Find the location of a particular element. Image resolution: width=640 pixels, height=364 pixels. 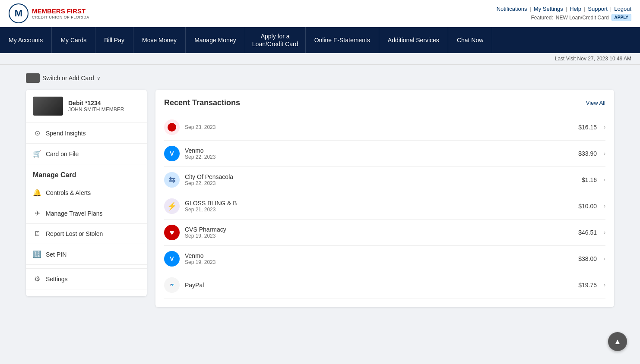

tx-info-6: PayPal is located at coordinates (379, 285).